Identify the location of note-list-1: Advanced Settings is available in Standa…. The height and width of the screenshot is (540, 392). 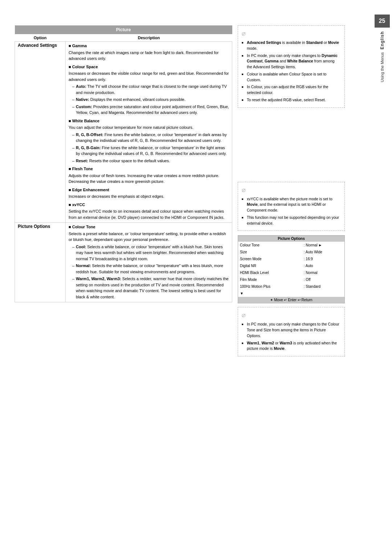
(291, 71).